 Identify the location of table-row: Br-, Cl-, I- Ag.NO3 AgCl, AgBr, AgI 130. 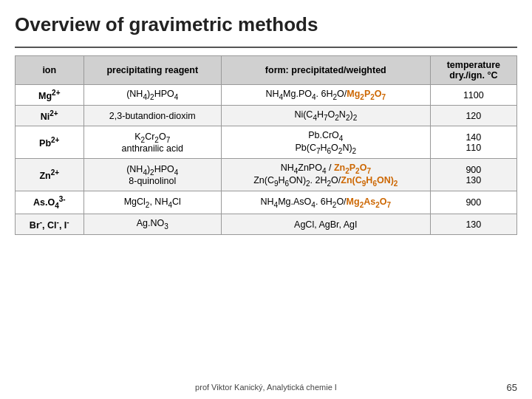
(266, 224).